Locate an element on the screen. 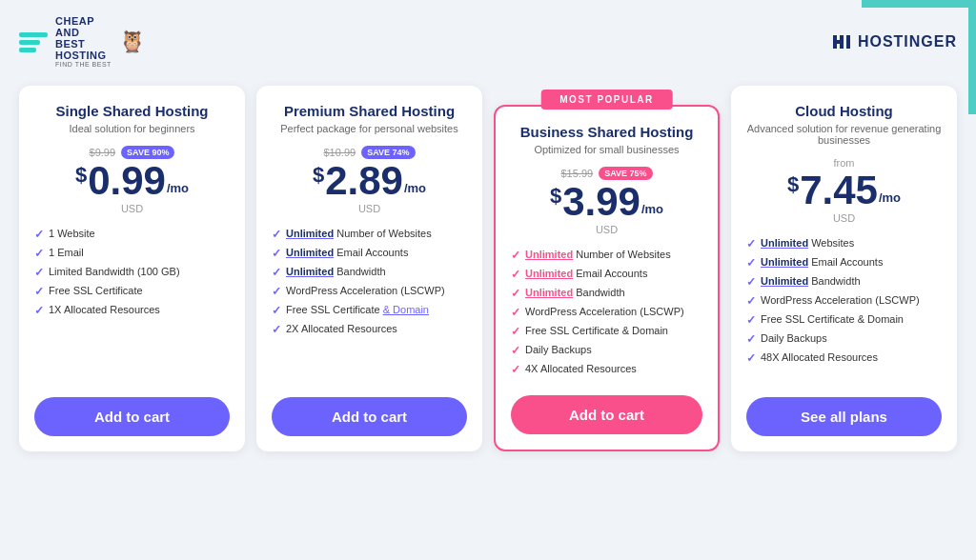  price-usd-cloud: USD is located at coordinates (844, 218).